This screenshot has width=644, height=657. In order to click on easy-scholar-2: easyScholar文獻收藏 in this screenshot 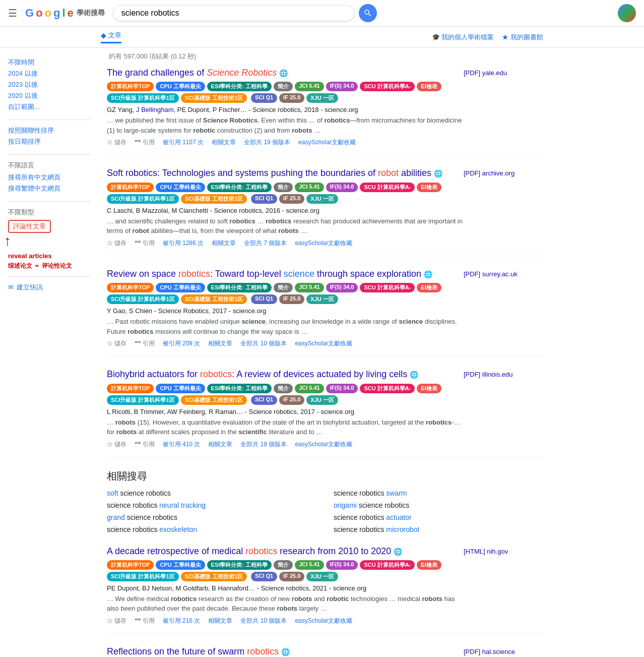, I will do `click(324, 243)`.